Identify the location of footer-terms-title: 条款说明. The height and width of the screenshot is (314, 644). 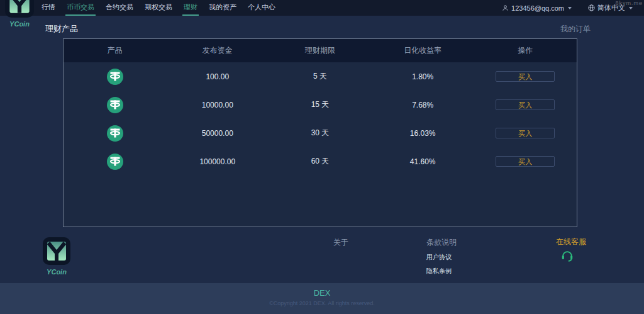
(441, 243).